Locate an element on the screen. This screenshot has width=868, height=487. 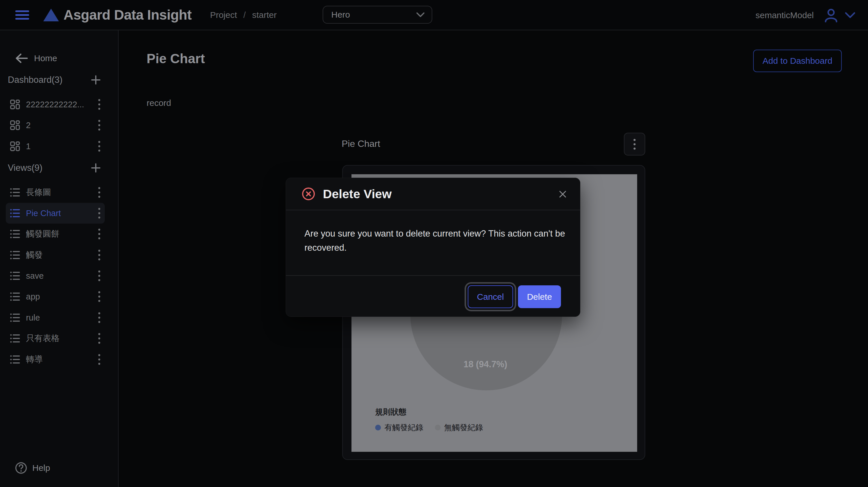
modal-buttons: Cancel Delete is located at coordinates (514, 297).